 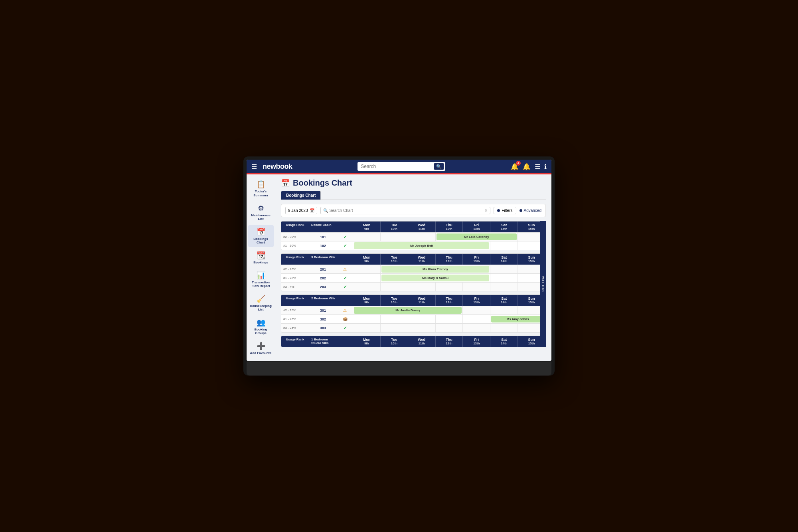 What do you see at coordinates (477, 237) in the screenshot?
I see `booking-bar: Mr Lola Gatenby` at bounding box center [477, 237].